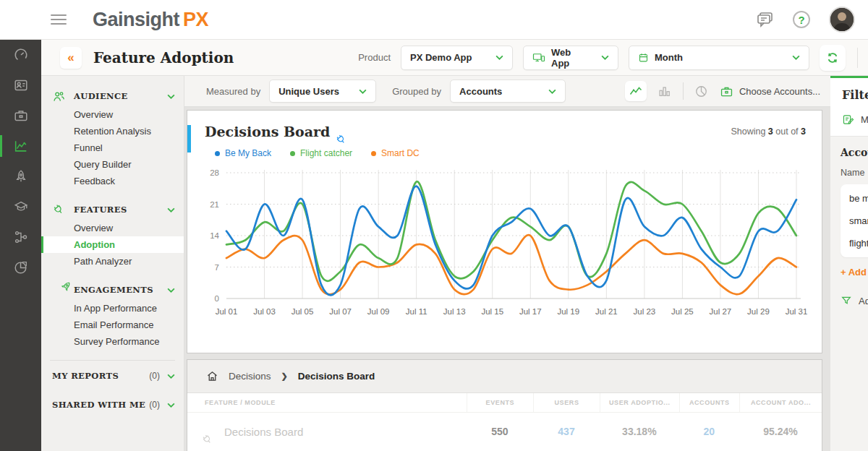 The image size is (868, 451). I want to click on legend-item-be-my-back: Be My Back, so click(243, 153).